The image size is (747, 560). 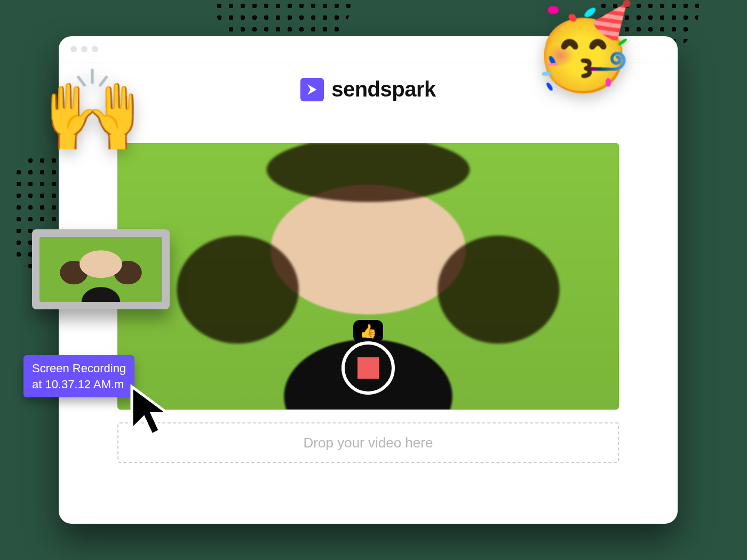 What do you see at coordinates (101, 269) in the screenshot?
I see `file-thumbnail` at bounding box center [101, 269].